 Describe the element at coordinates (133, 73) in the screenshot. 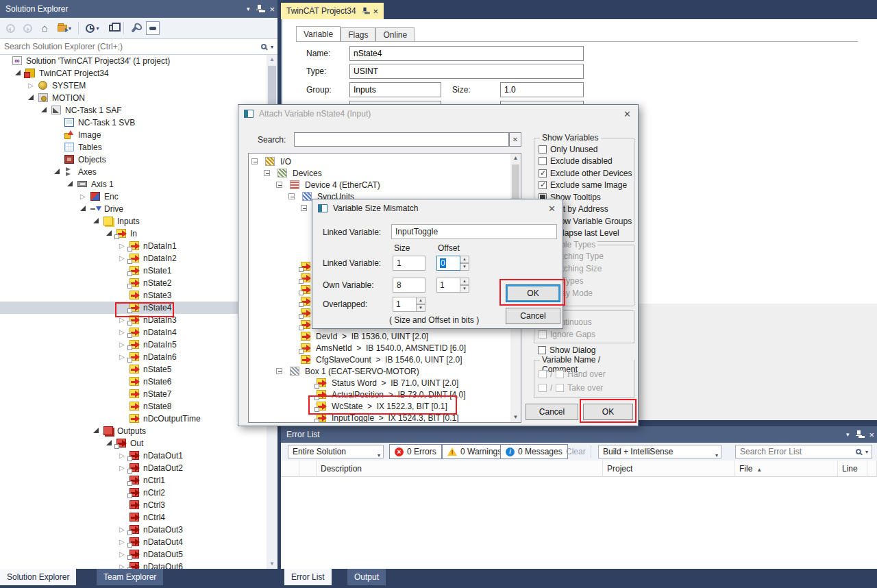

I see `tree-item: TwinCAT Project34` at that location.